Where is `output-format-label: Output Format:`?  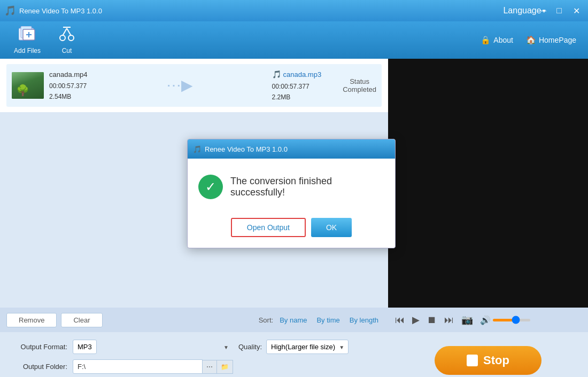 output-format-label: Output Format: is located at coordinates (38, 347).